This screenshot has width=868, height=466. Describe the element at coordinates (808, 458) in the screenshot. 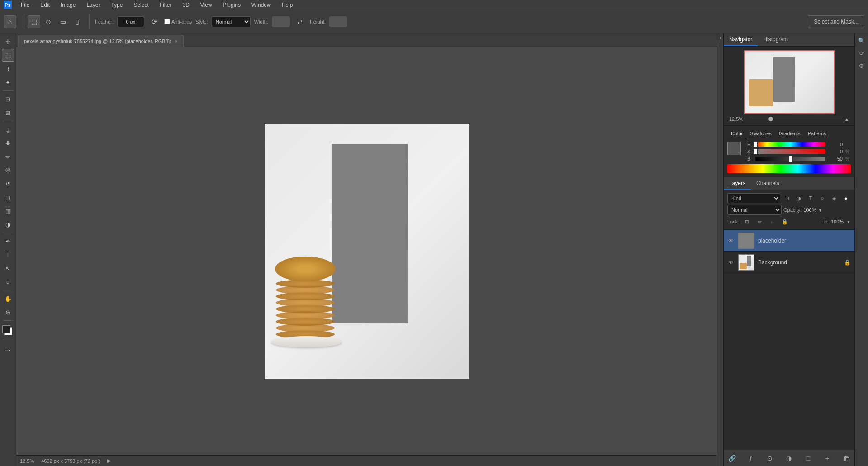

I see `new-group-btn: □` at that location.